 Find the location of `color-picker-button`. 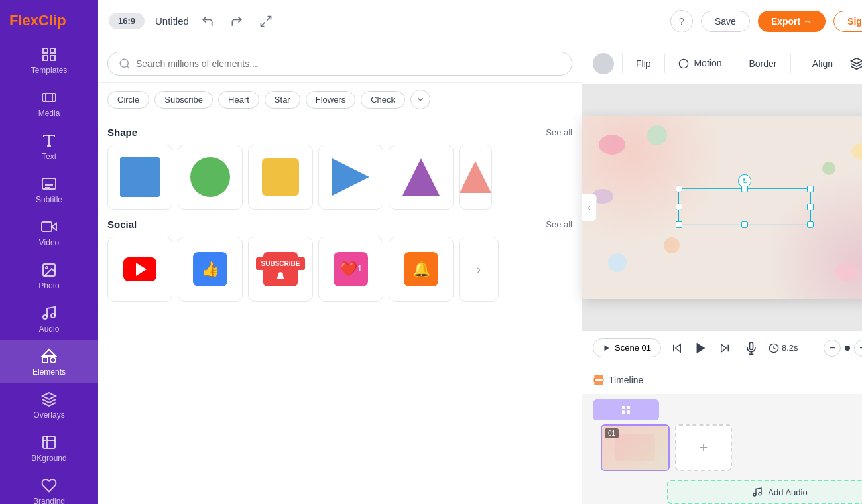

color-picker-button is located at coordinates (603, 64).